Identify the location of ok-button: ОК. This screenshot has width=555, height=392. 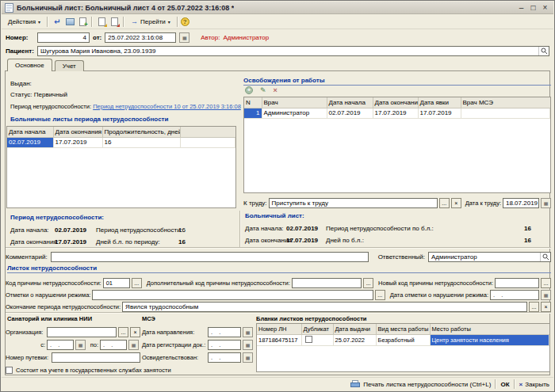
(504, 385).